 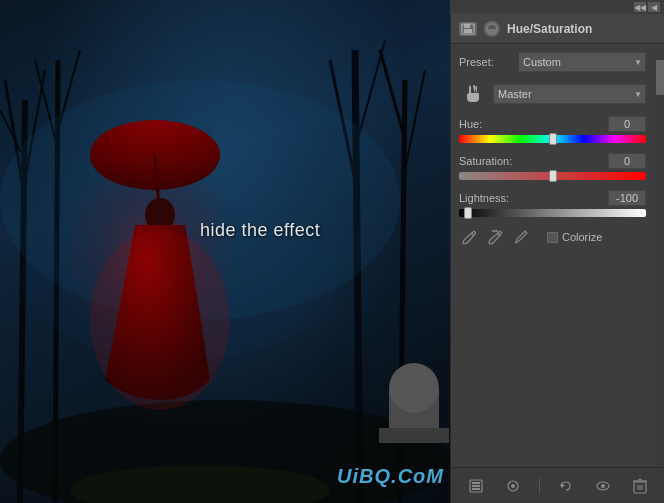 What do you see at coordinates (582, 237) in the screenshot?
I see `colorize-text: Colorize` at bounding box center [582, 237].